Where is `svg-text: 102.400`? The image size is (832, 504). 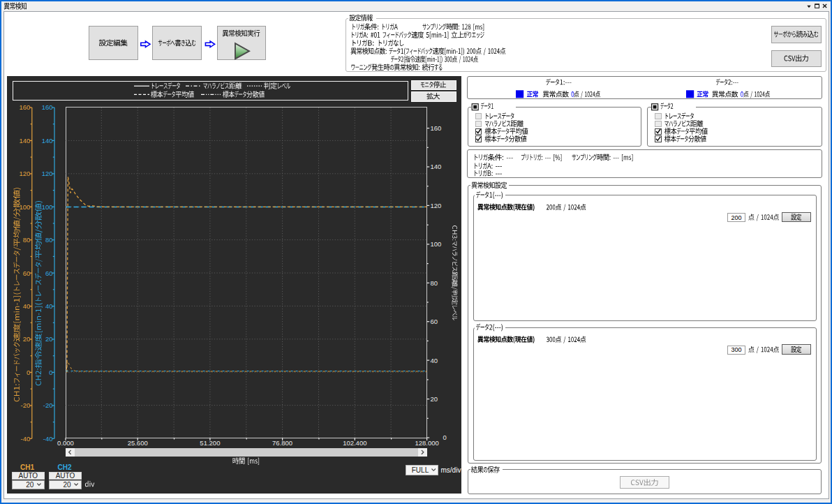 svg-text: 102.400 is located at coordinates (355, 443).